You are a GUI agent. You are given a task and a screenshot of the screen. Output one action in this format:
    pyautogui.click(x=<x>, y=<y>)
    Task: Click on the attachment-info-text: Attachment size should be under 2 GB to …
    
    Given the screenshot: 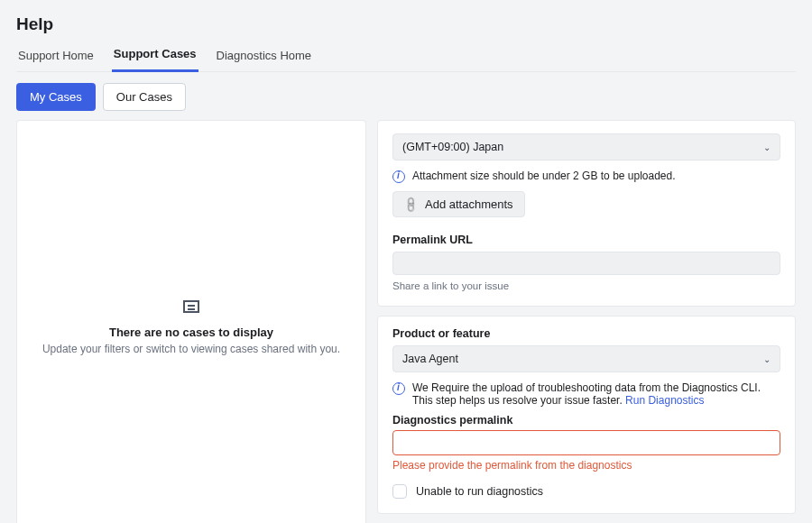 What is the action you would take?
    pyautogui.click(x=544, y=176)
    